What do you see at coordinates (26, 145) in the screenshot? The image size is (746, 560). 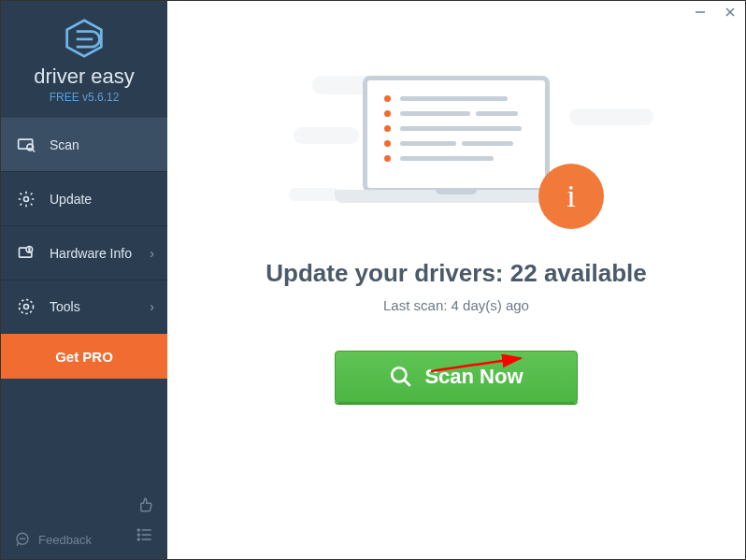 I see `scan-icon` at bounding box center [26, 145].